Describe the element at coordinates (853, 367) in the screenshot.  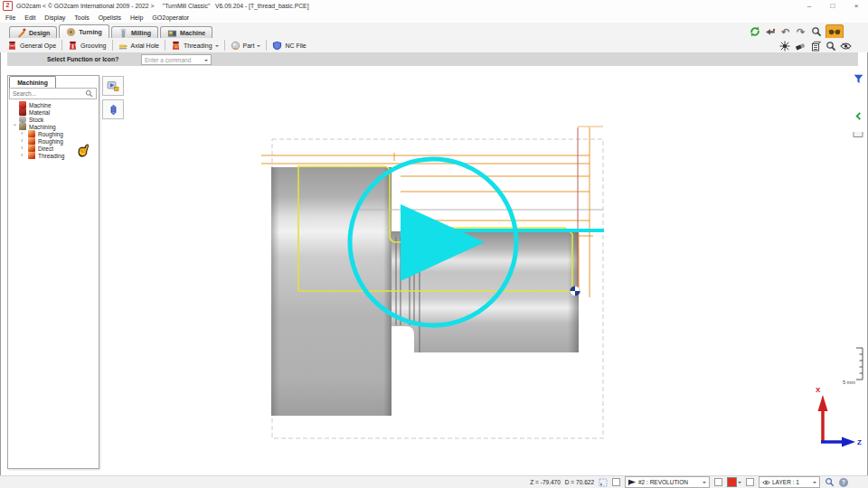
I see `scale-ruler: 5 mm` at that location.